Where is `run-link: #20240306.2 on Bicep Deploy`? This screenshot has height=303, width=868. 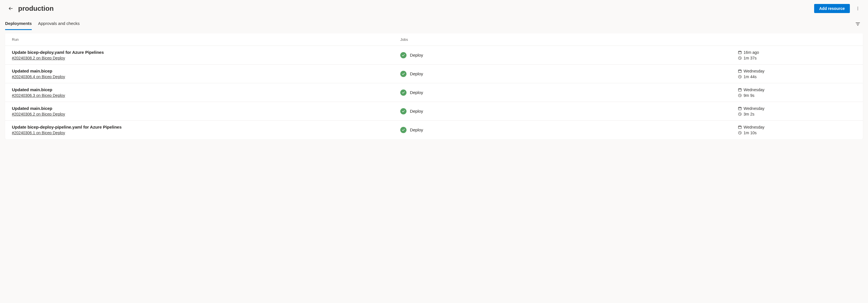
run-link: #20240306.2 on Bicep Deploy is located at coordinates (38, 114).